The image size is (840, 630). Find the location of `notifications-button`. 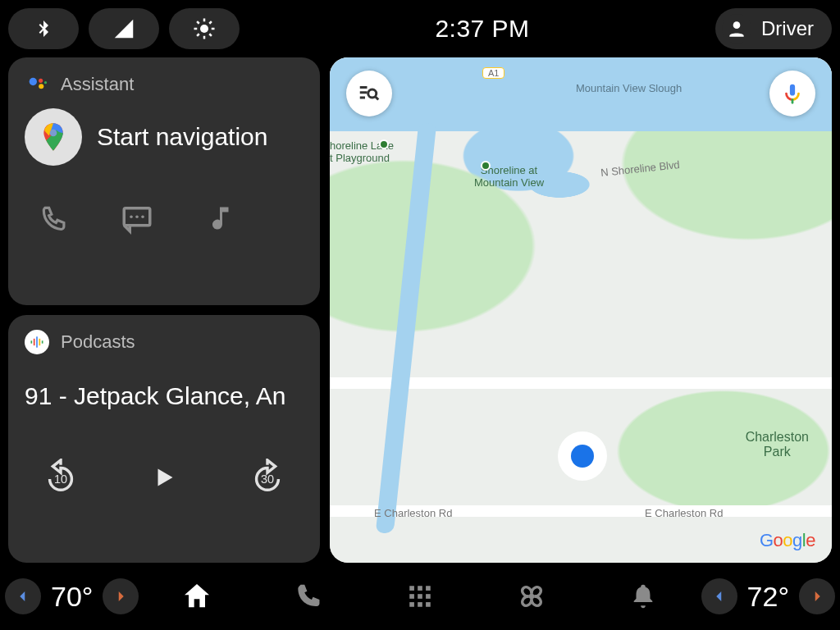

notifications-button is located at coordinates (643, 596).